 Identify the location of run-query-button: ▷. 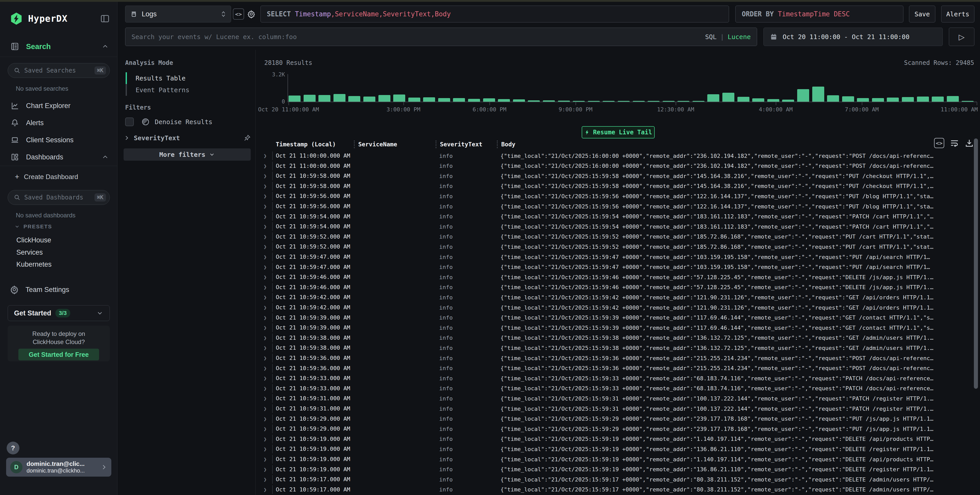
(962, 37).